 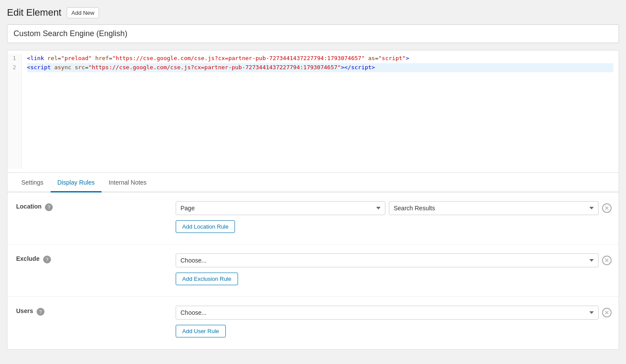 What do you see at coordinates (34, 13) in the screenshot?
I see `page-title: Edit Element` at bounding box center [34, 13].